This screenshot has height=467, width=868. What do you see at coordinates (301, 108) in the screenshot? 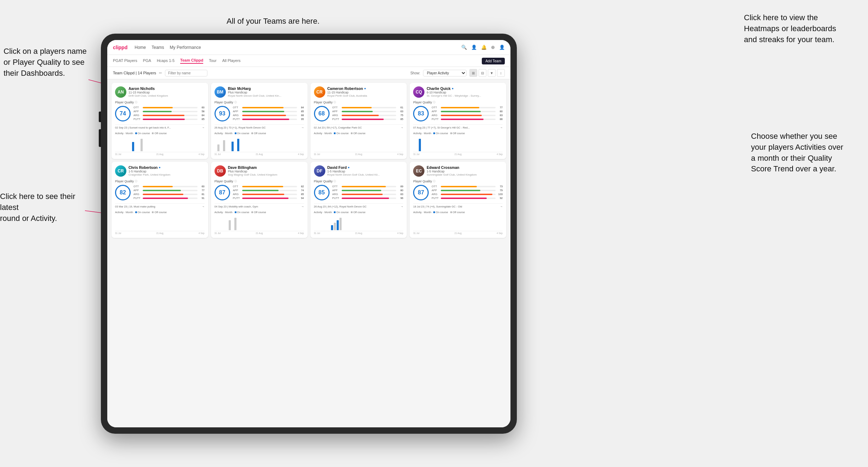
I see `ott-value: 84` at bounding box center [301, 108].